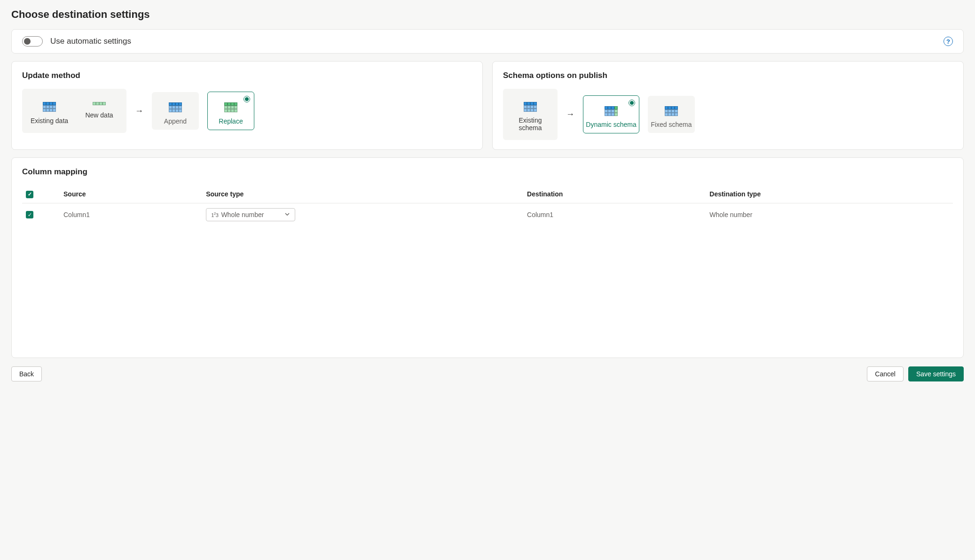 Image resolution: width=975 pixels, height=560 pixels. I want to click on number-type-icon: 123, so click(214, 215).